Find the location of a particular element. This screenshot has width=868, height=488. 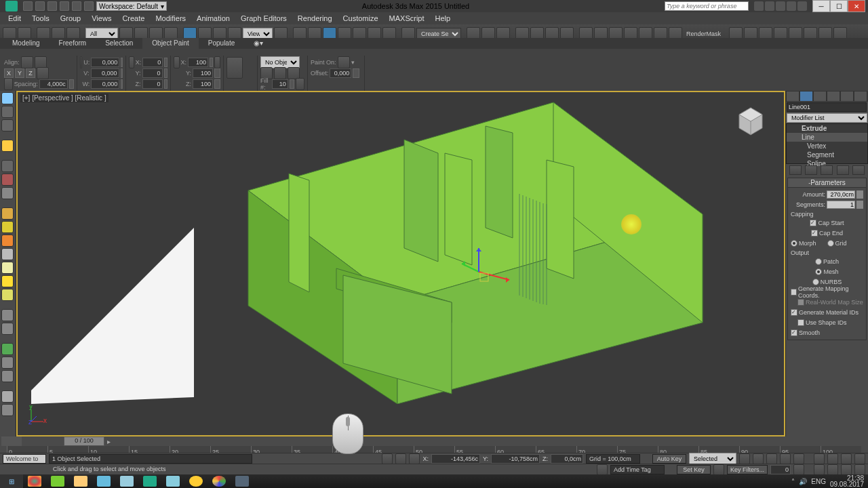

menu-edit: Edit is located at coordinates (15, 18).